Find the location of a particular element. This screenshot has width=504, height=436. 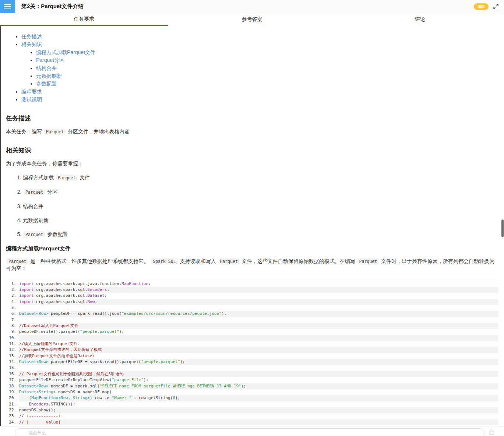

line-number: 2. is located at coordinates (13, 290).